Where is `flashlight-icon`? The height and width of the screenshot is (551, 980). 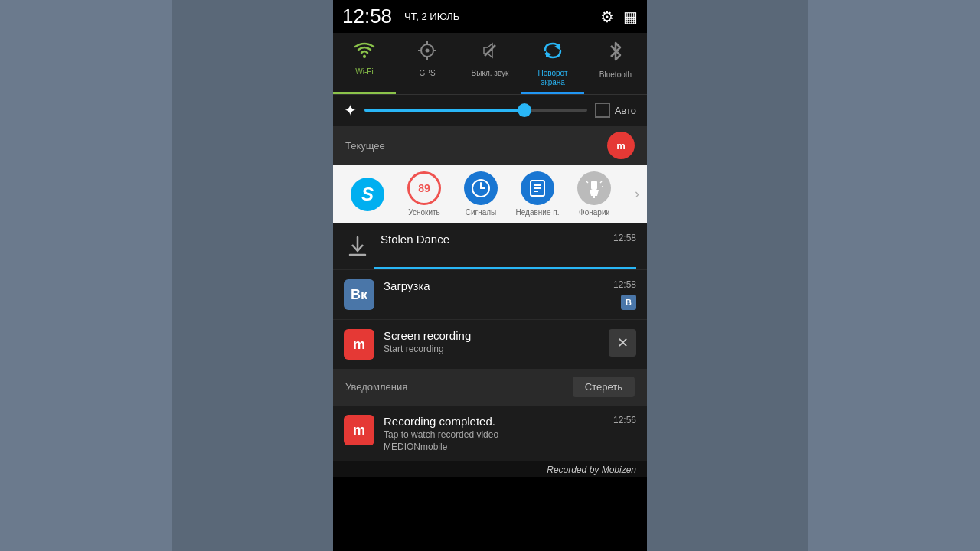
flashlight-icon is located at coordinates (594, 188).